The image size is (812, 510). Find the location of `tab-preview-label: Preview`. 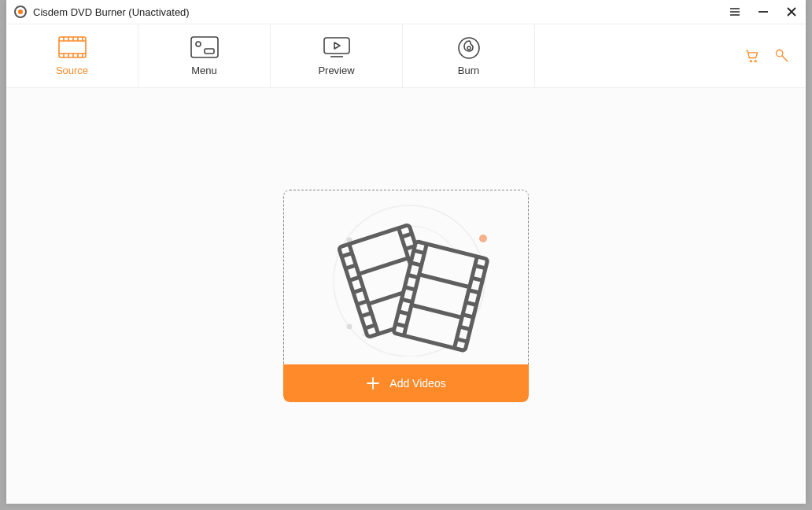

tab-preview-label: Preview is located at coordinates (336, 71).